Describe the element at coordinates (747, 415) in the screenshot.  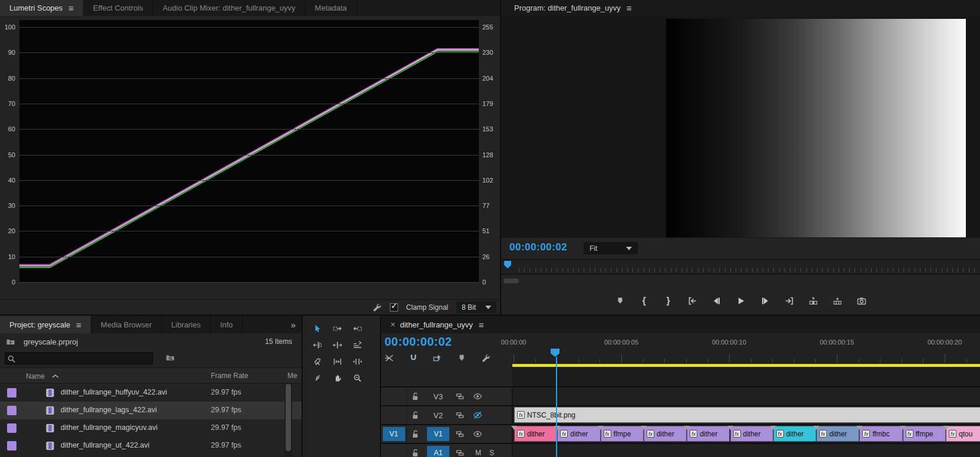
I see `track-lane-v2: fxNTSC_8bit.png` at that location.